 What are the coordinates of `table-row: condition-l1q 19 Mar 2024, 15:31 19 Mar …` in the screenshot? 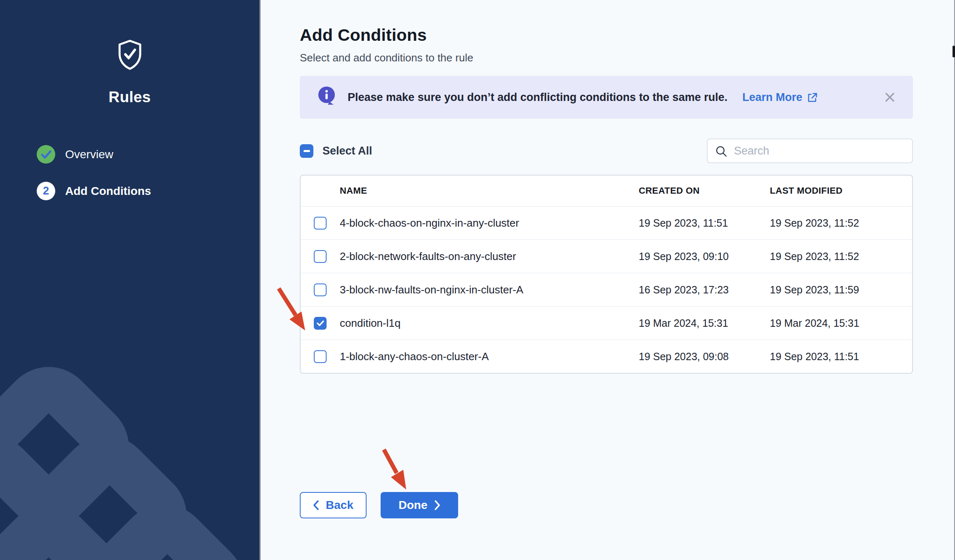 It's located at (606, 323).